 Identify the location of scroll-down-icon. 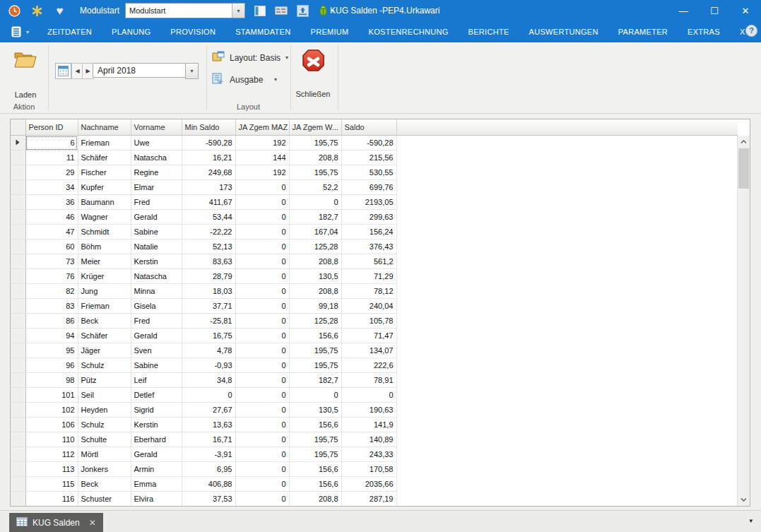
(743, 500).